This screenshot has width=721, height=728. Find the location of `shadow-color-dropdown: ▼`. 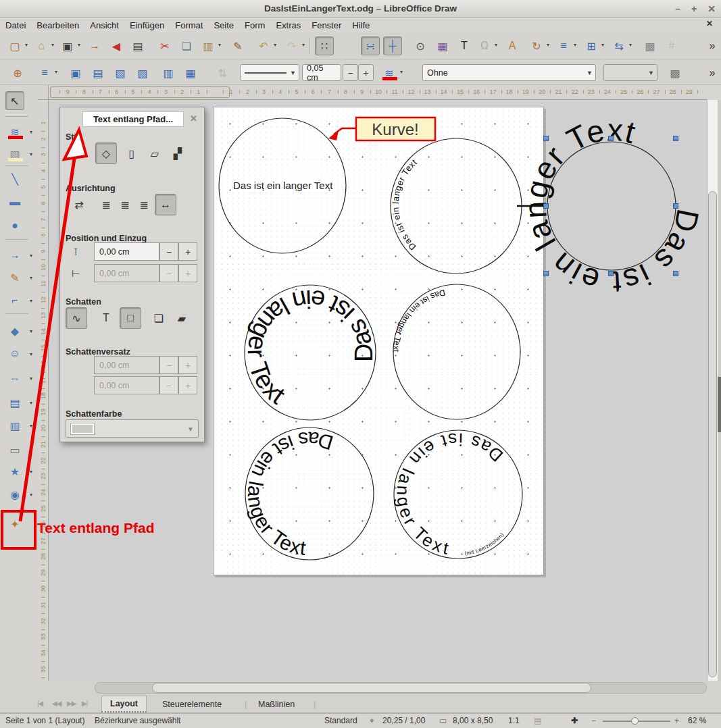

shadow-color-dropdown: ▼ is located at coordinates (132, 428).